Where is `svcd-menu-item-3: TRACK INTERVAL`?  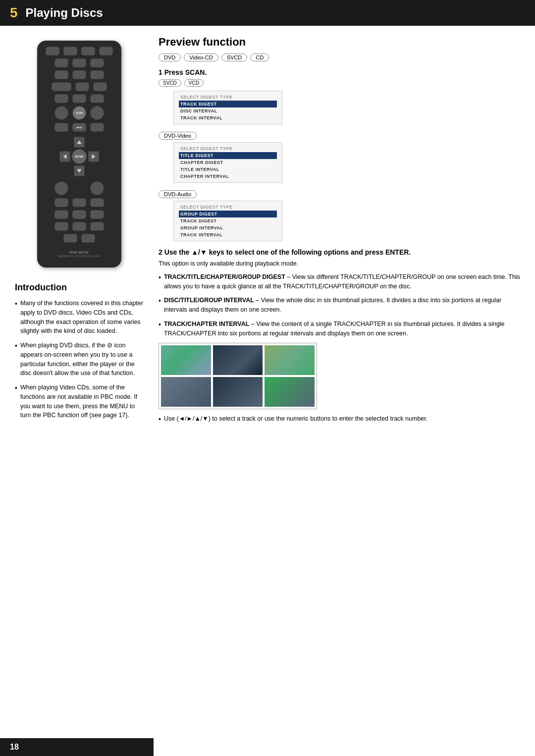
svcd-menu-item-3: TRACK INTERVAL is located at coordinates (228, 118).